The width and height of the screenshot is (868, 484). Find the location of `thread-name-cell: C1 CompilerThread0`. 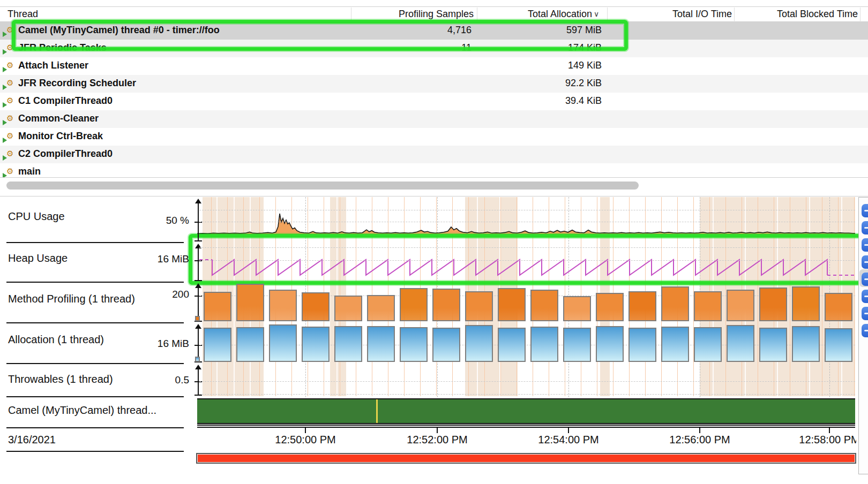

thread-name-cell: C1 CompilerThread0 is located at coordinates (65, 101).